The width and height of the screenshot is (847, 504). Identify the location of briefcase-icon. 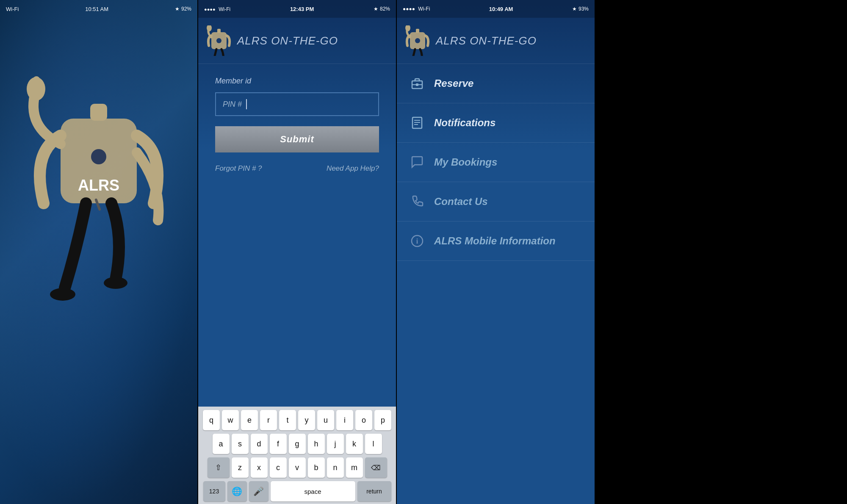
(417, 83).